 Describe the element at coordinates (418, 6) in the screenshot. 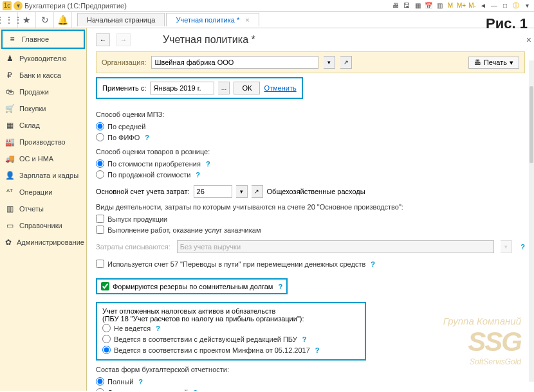

I see `calc-icon: ▦` at that location.